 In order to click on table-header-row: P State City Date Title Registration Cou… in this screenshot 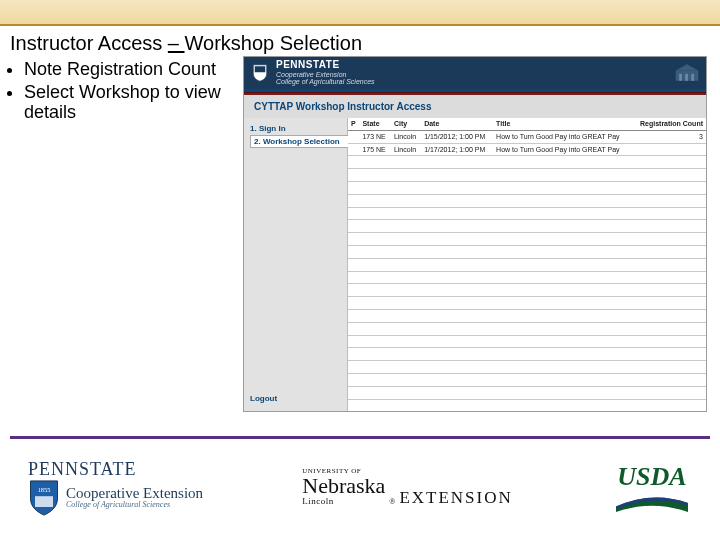, I will do `click(527, 124)`.